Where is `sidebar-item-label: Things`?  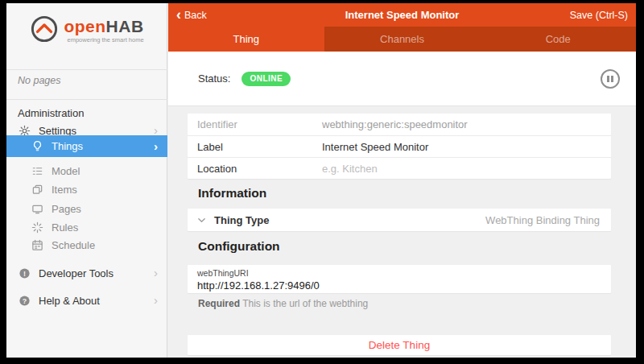
sidebar-item-label: Things is located at coordinates (68, 147).